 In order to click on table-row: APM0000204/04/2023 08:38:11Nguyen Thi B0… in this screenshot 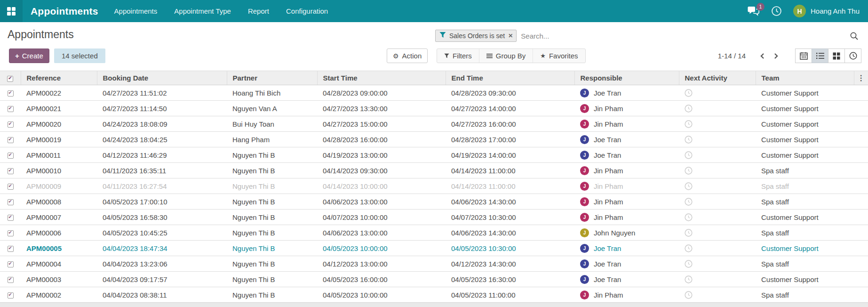, I will do `click(434, 295)`.